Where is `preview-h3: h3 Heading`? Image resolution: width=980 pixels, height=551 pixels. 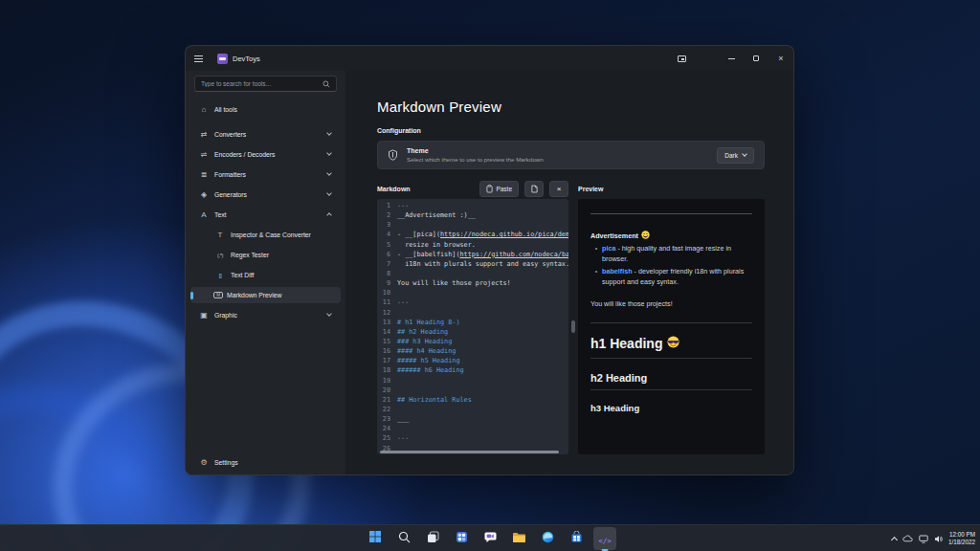
preview-h3: h3 Heading is located at coordinates (672, 408).